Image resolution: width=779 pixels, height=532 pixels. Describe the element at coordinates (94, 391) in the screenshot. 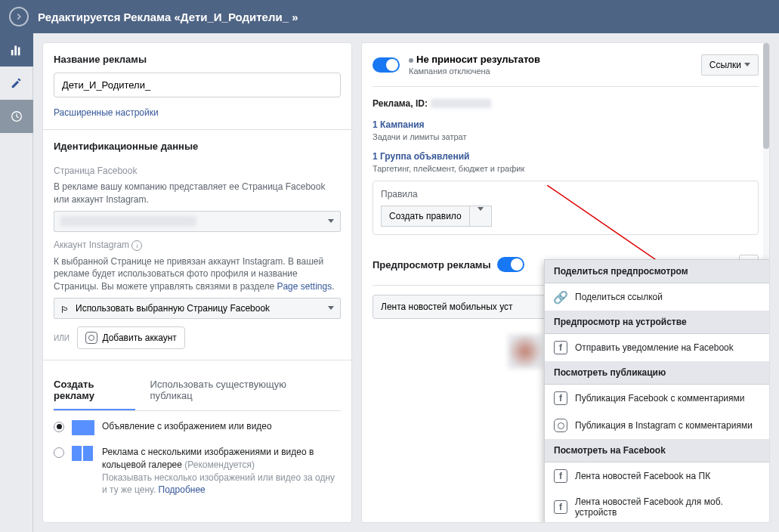

I see `tab-create-ad: Создать рекламу` at that location.